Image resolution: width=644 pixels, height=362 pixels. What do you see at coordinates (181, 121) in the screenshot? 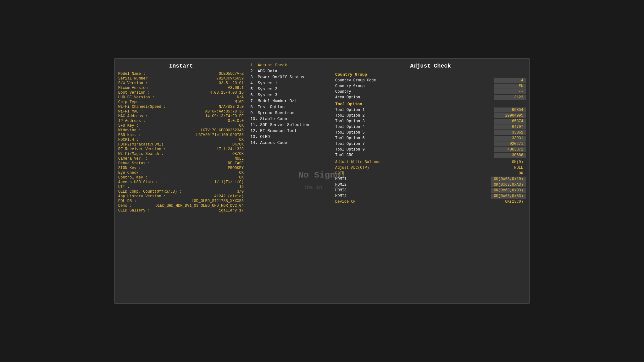
I see `info-row: IP Address :0.0.0.0` at bounding box center [181, 121].